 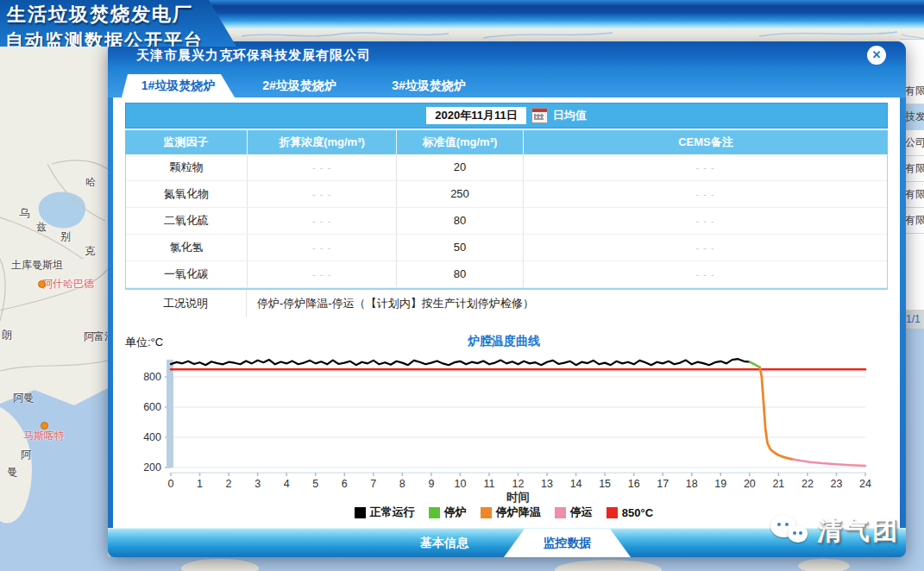 I want to click on map-place-label: 阿, so click(x=26, y=455).